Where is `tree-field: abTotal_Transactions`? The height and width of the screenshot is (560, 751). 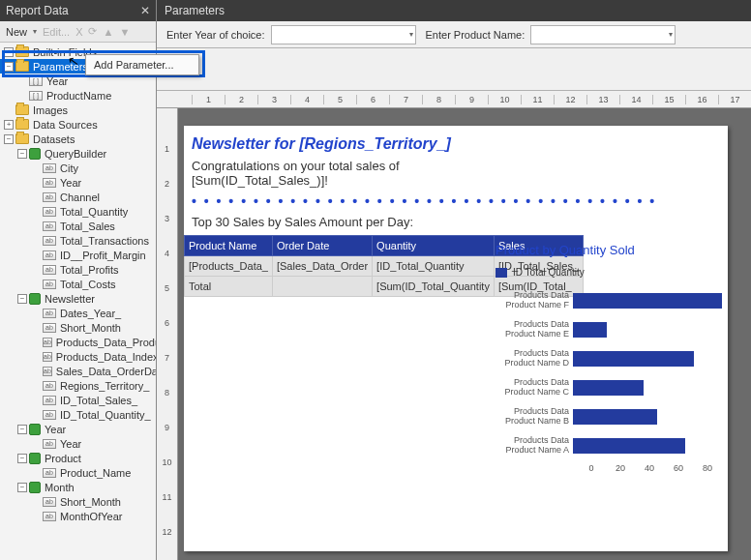 tree-field: abTotal_Transactions is located at coordinates (77, 240).